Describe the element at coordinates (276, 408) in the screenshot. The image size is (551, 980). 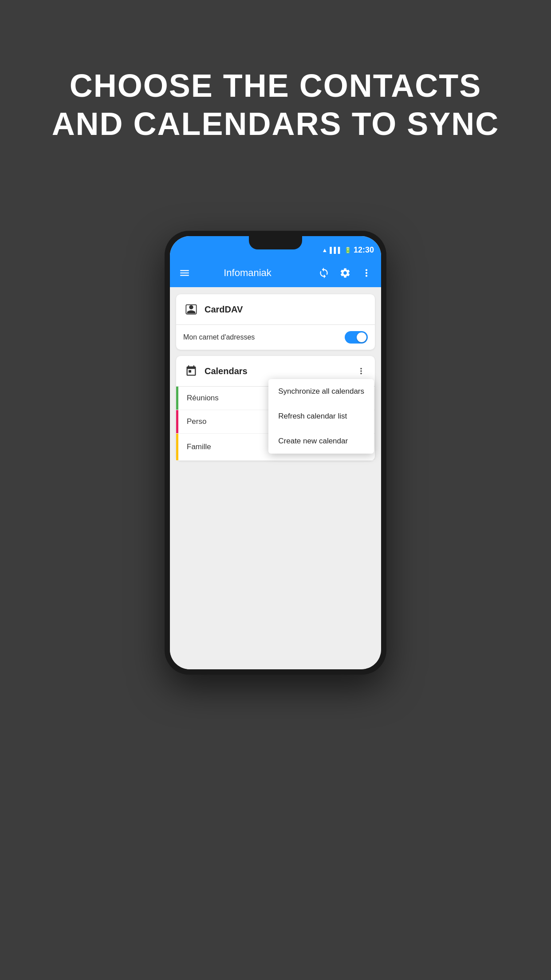
I see `calendars-card-wrapper: Calendars Réunions Perso` at that location.